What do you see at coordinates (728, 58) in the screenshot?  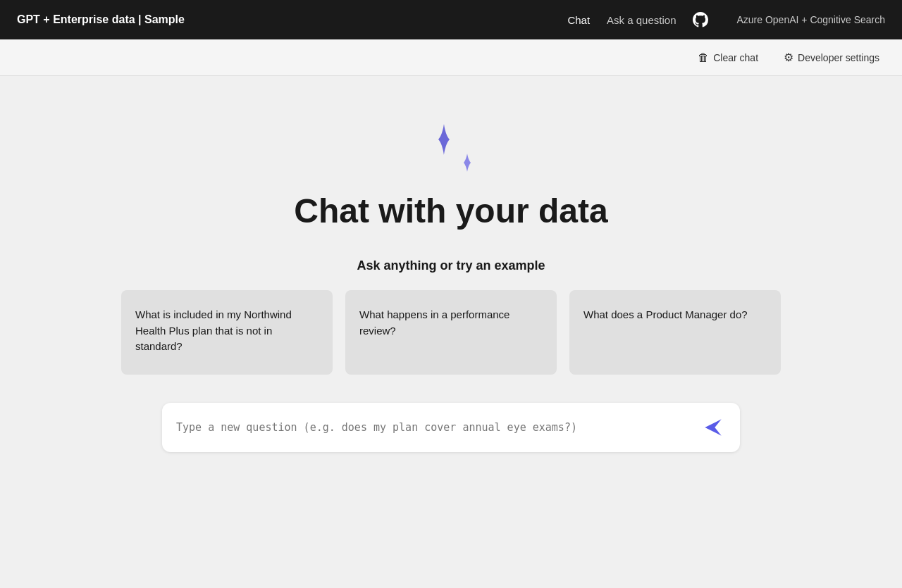 I see `clear-chat-button: 🗑 Clear chat` at bounding box center [728, 58].